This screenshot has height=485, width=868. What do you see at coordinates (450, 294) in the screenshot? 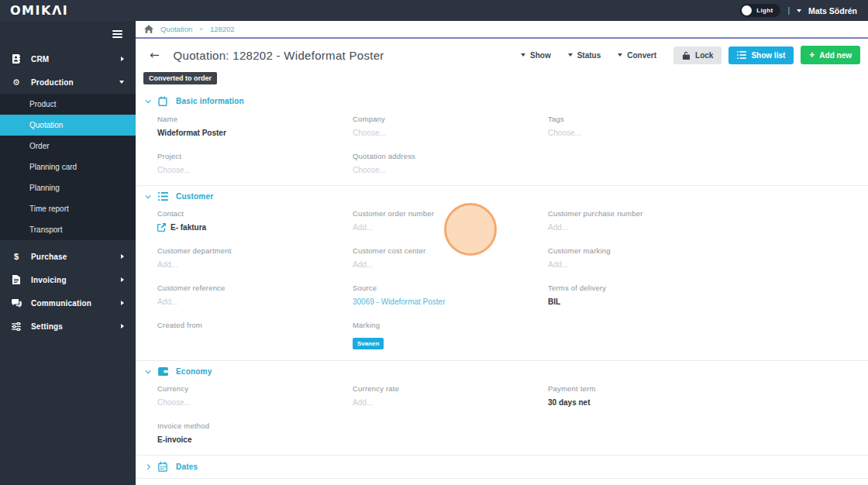
I see `field-source: Source 30069 - Wideformat Poster` at bounding box center [450, 294].